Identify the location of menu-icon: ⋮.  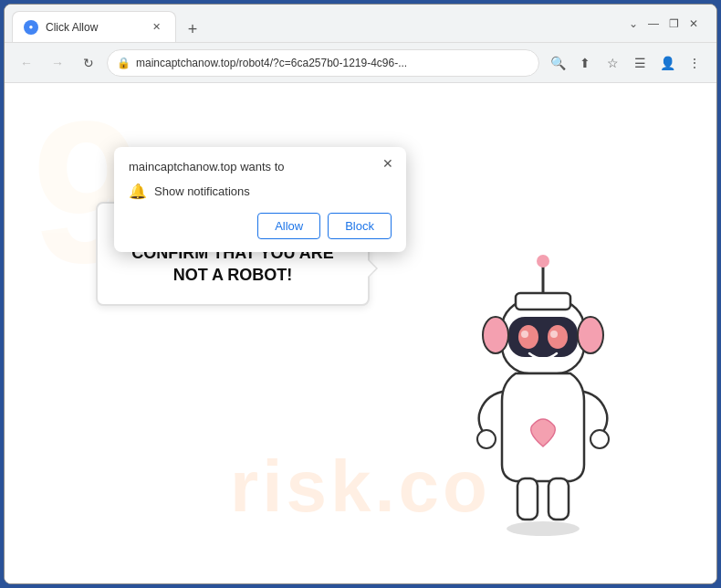
(695, 63).